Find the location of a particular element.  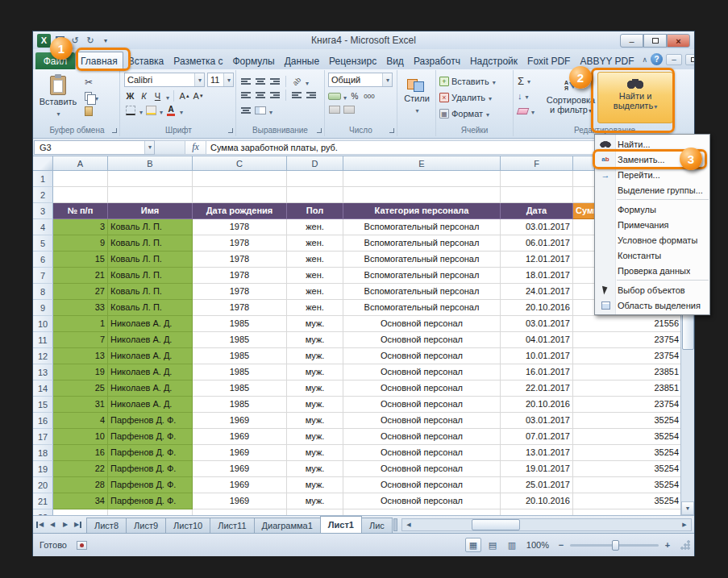

cell-G20: 35254 is located at coordinates (627, 485).